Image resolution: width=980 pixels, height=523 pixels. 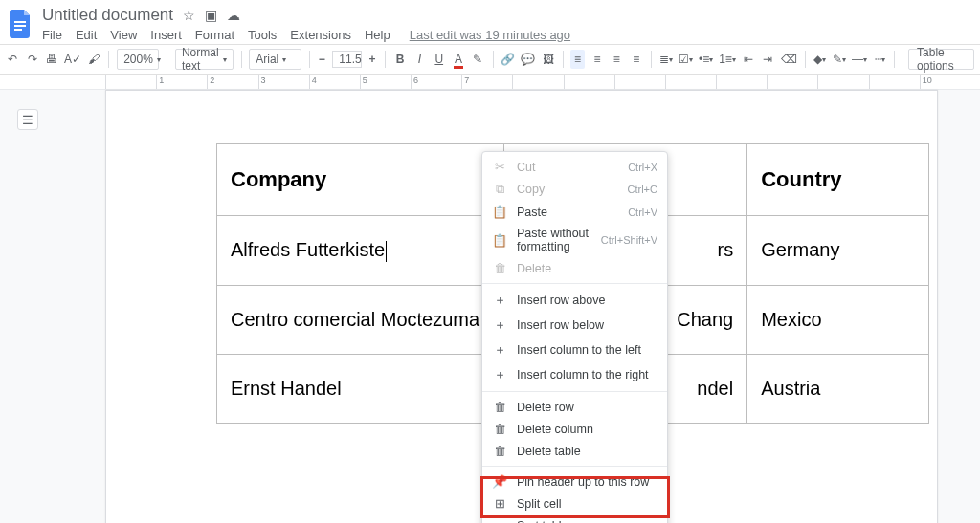 I want to click on menubar: File Edit View Insert Format Tools Exten…, so click(x=306, y=33).